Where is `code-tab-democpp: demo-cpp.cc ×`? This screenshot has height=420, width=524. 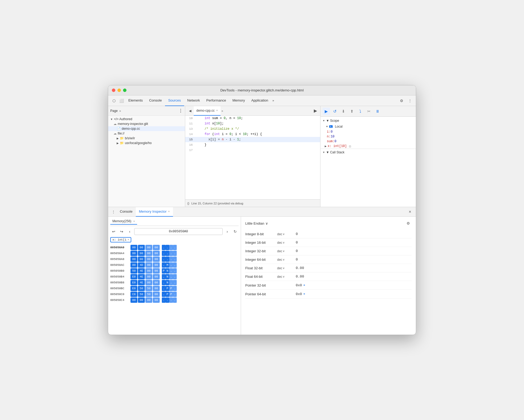
code-tab-democpp: demo-cpp.cc × is located at coordinates (207, 111).